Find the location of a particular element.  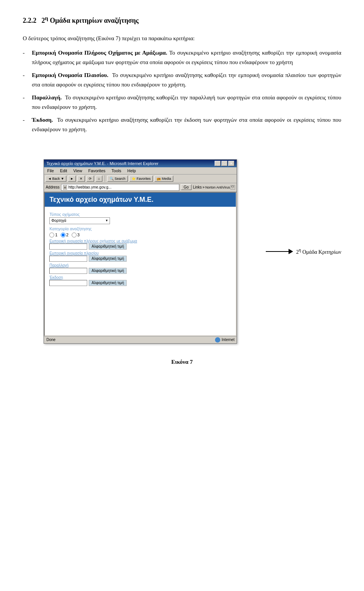

arrow-shape is located at coordinates (279, 251).